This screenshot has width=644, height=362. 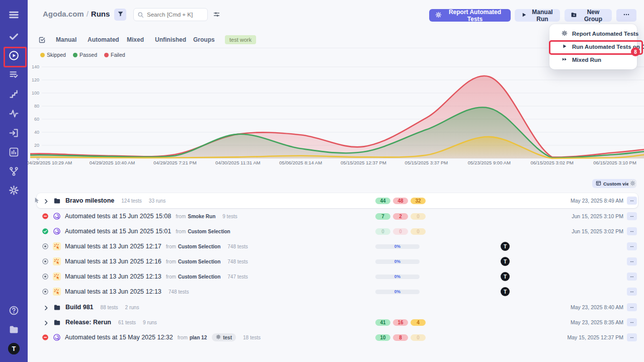 What do you see at coordinates (37, 119) in the screenshot?
I see `y-axis-tick: 60` at bounding box center [37, 119].